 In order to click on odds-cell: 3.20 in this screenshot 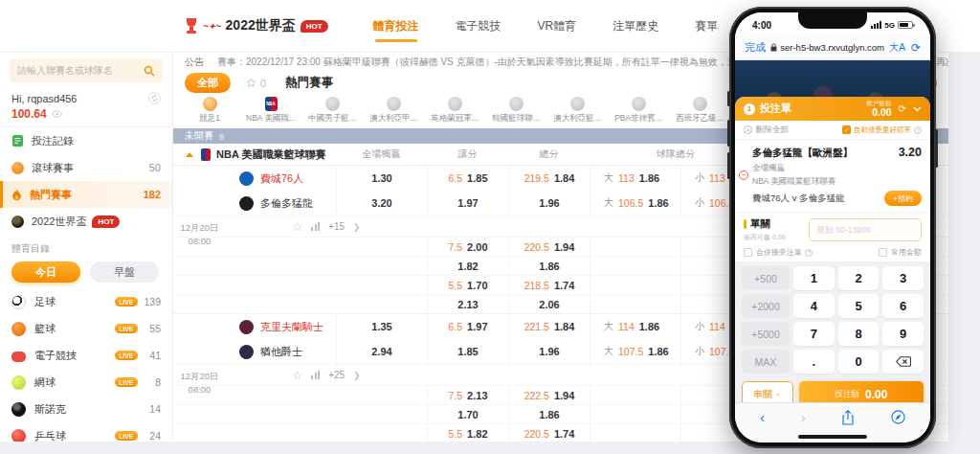, I will do `click(381, 203)`.